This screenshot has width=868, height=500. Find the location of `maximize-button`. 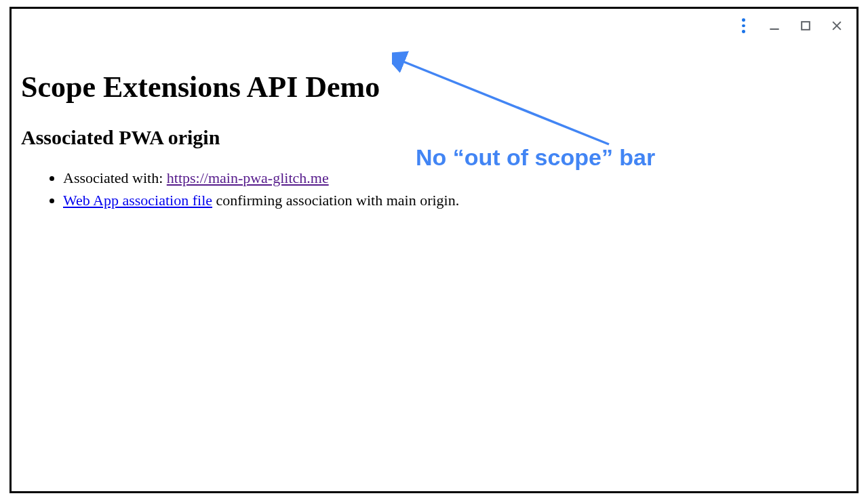

maximize-button is located at coordinates (806, 26).